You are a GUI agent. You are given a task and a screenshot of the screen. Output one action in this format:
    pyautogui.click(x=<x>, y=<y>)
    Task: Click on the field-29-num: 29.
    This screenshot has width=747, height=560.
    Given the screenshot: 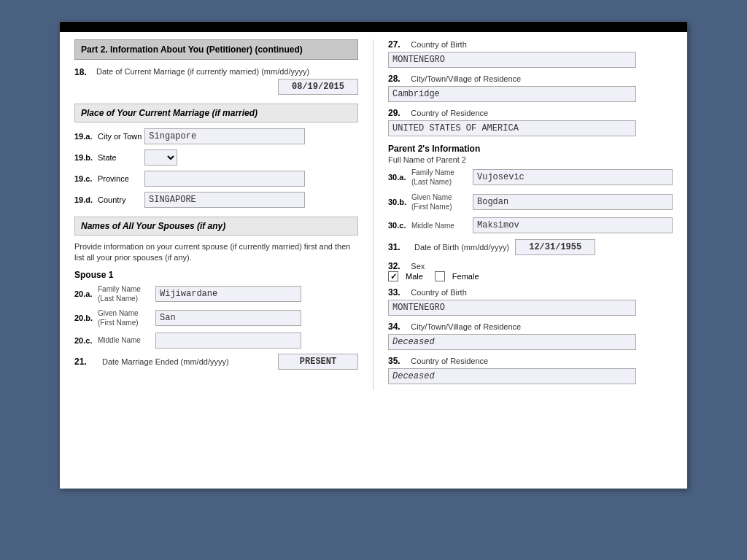 What is the action you would take?
    pyautogui.click(x=398, y=113)
    